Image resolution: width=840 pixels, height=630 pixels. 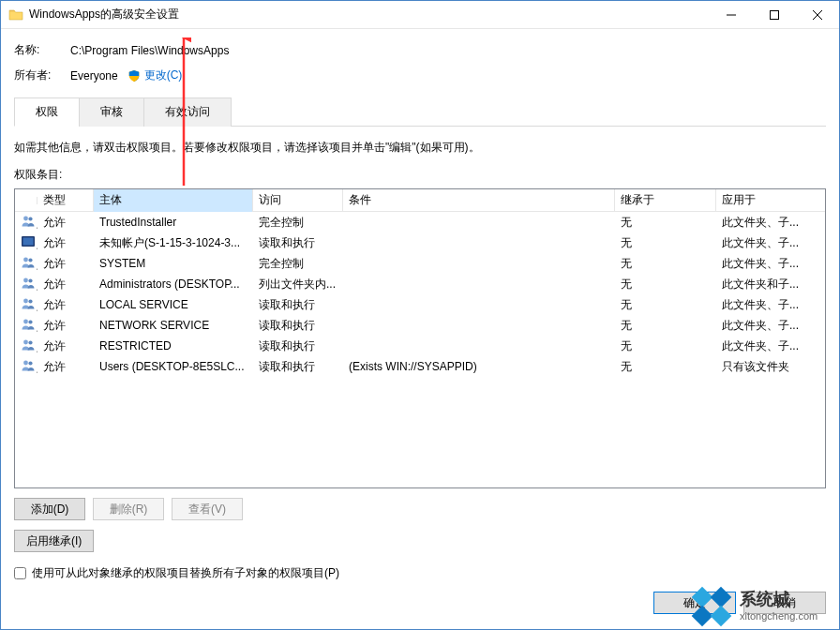 What do you see at coordinates (771, 368) in the screenshot?
I see `cell-applies: 只有该文件夹` at bounding box center [771, 368].